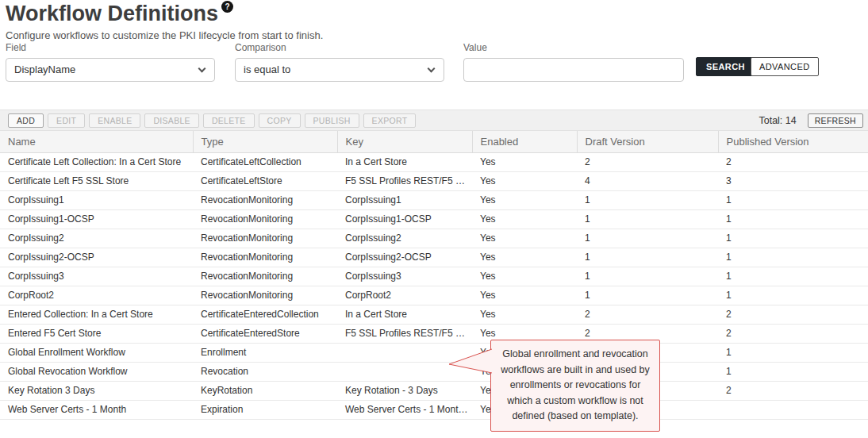  I want to click on total-count: Total: 14, so click(778, 121).